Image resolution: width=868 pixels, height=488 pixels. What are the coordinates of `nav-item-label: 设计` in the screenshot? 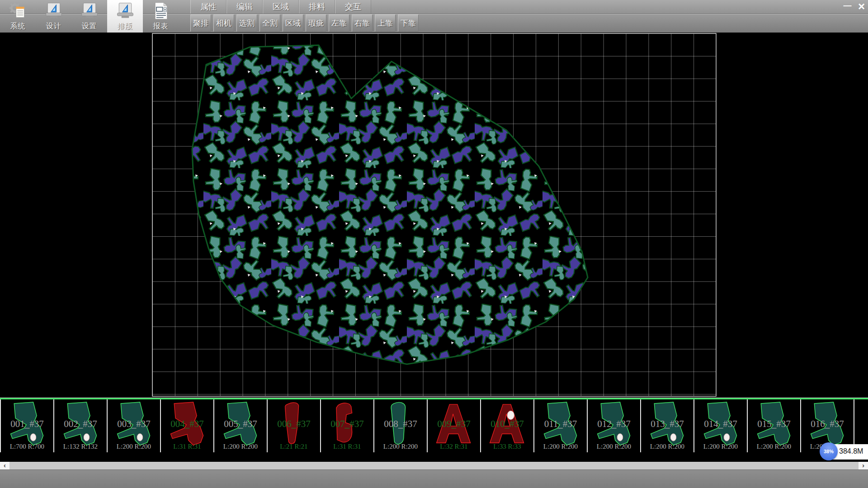 It's located at (54, 26).